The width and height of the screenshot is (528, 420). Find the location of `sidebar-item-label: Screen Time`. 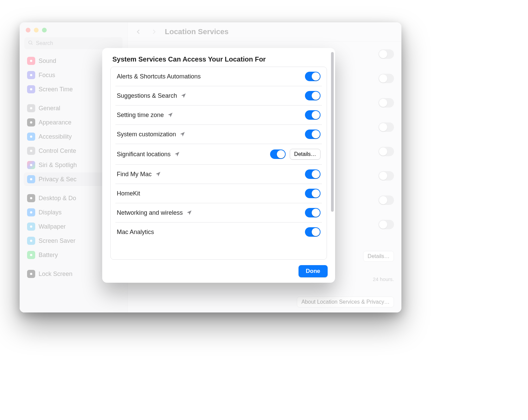

sidebar-item-label: Screen Time is located at coordinates (56, 89).